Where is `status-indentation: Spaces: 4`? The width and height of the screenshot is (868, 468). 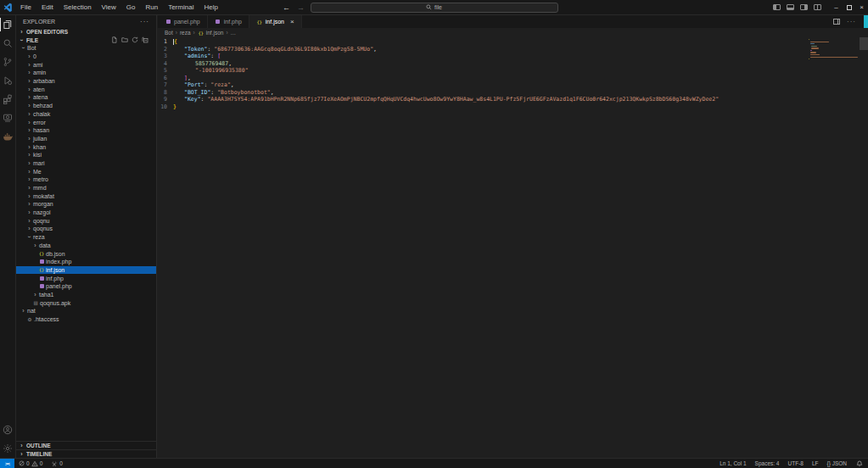
status-indentation: Spaces: 4 is located at coordinates (767, 463).